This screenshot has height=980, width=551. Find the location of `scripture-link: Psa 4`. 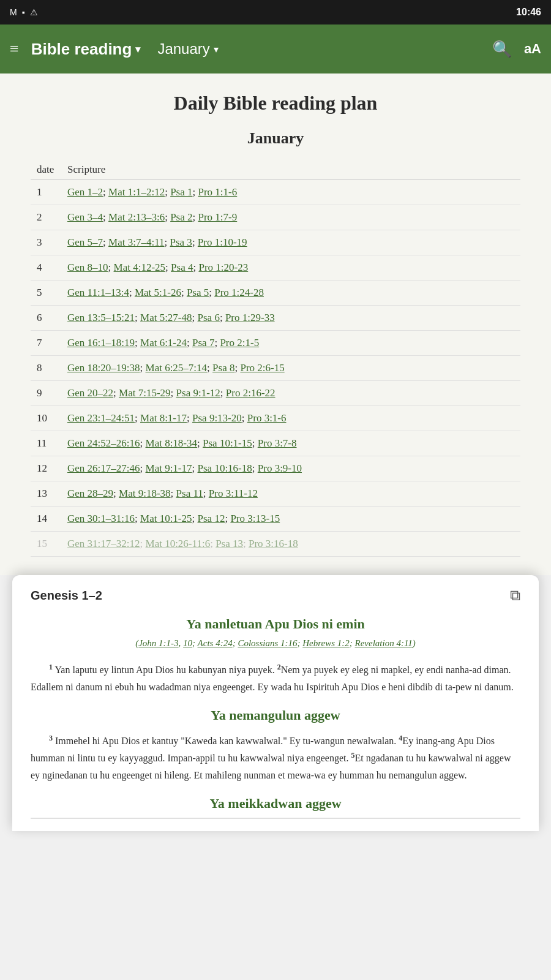

scripture-link: Psa 4 is located at coordinates (182, 267).